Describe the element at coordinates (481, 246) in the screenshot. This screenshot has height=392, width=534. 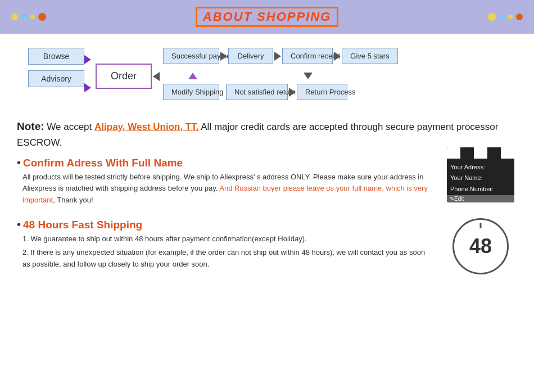
I see `clock-circle: 48` at that location.